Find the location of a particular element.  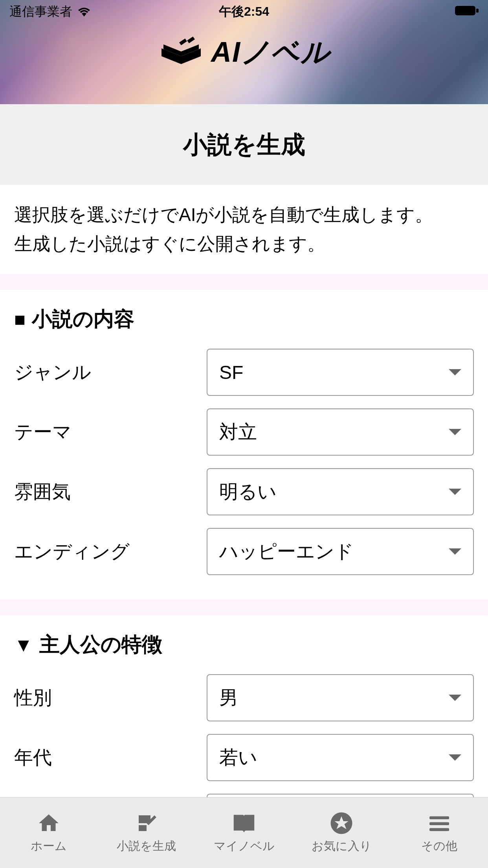

select-theme: 対立 is located at coordinates (340, 432).